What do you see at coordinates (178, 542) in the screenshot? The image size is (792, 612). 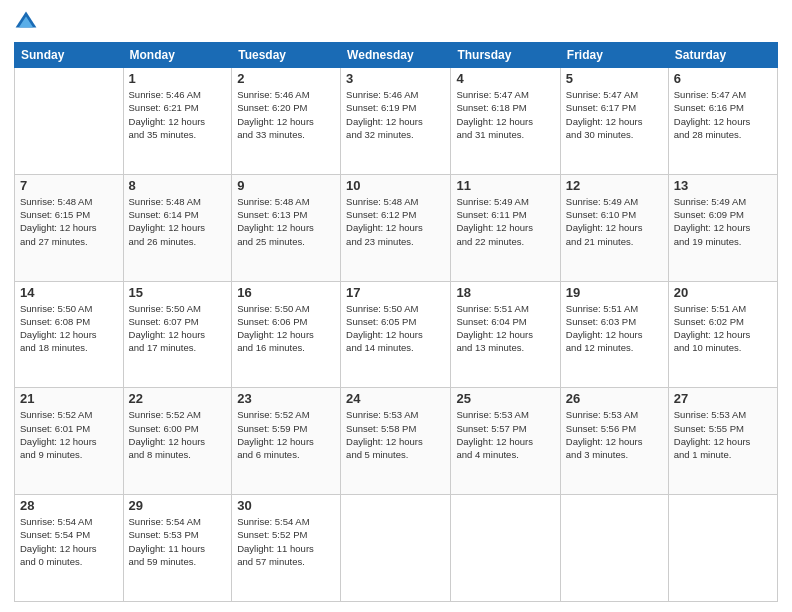 I see `day-info: Sunrise: 5:54 AM Sunset: 5:53 PM Dayligh…` at bounding box center [178, 542].